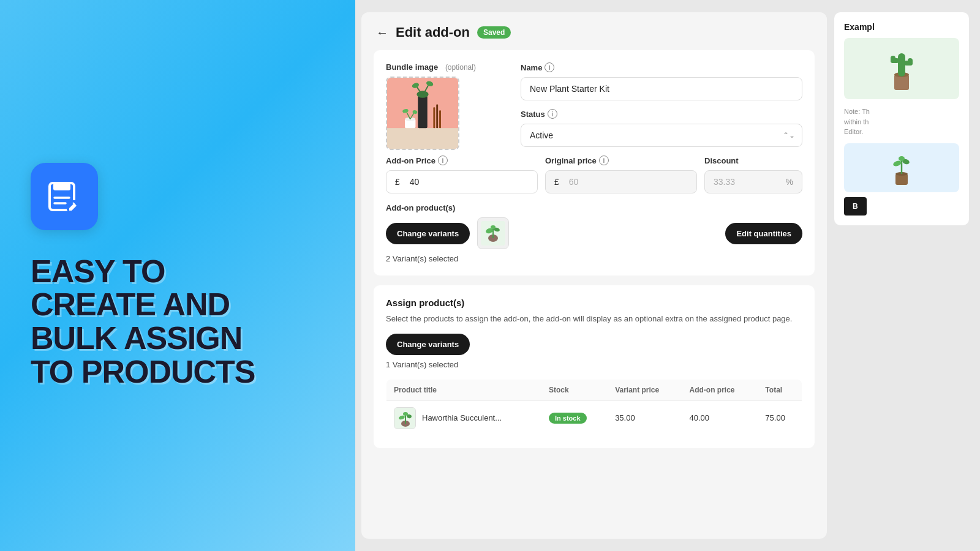 The width and height of the screenshot is (980, 551). I want to click on assign-variants-count: 1 Variant(s) selected, so click(594, 365).